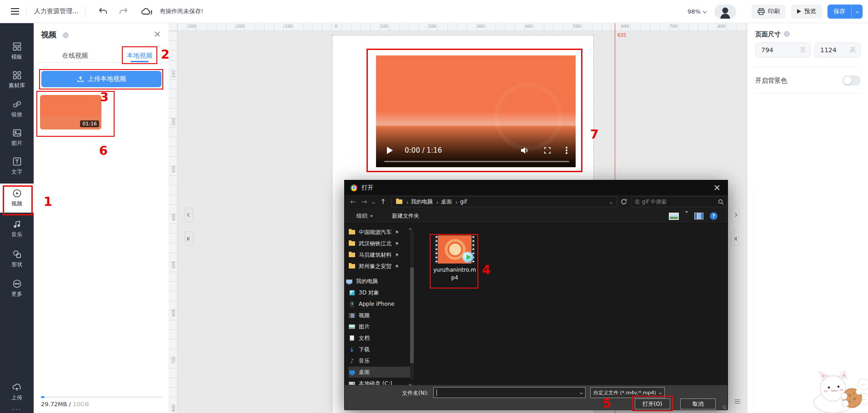  I want to click on tree-item-pinned-folder: 马贝建筑材料, so click(379, 255).